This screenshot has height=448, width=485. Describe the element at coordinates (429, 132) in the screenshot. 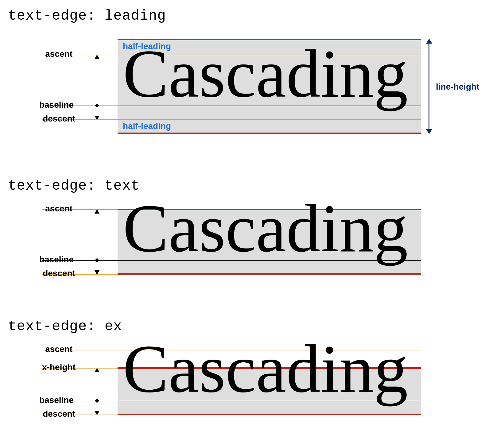

I see `arrow-line-height-down` at that location.